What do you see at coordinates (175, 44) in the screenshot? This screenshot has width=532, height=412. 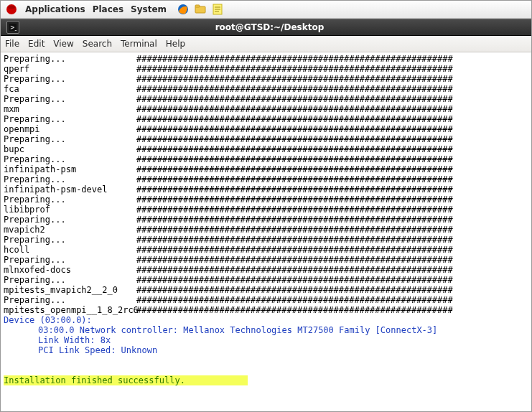 I see `menu-help: Help` at bounding box center [175, 44].